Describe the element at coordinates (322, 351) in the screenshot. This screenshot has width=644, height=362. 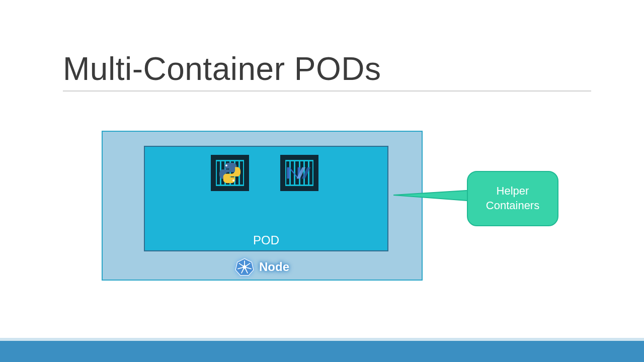
I see `footer-accent` at that location.